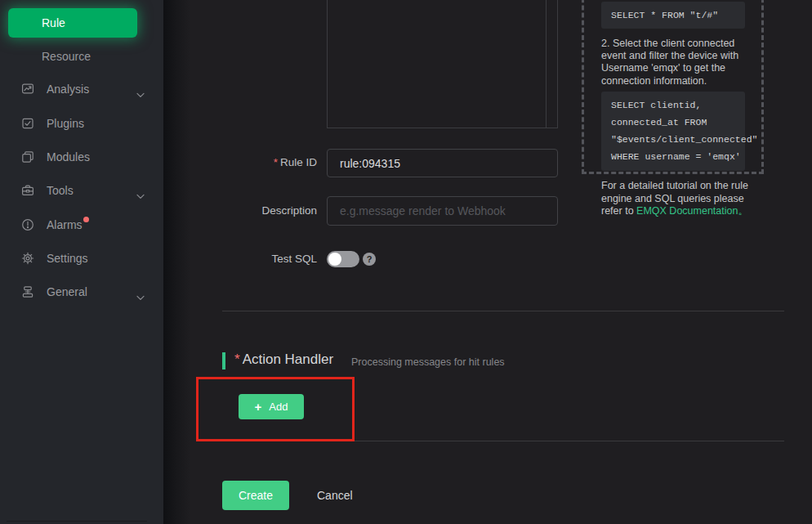 The height and width of the screenshot is (524, 812). What do you see at coordinates (177, 262) in the screenshot?
I see `sidebar-shadow` at bounding box center [177, 262].